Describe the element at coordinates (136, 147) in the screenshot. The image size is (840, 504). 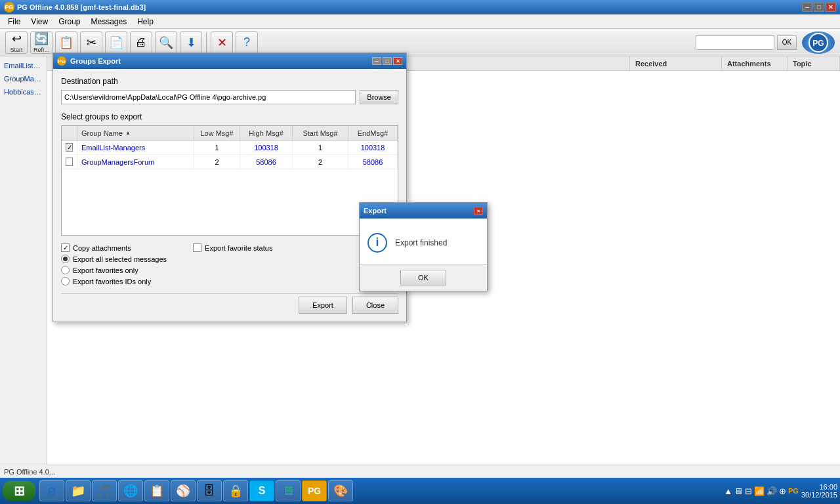
I see `row1-name: EmailList-Managers` at that location.